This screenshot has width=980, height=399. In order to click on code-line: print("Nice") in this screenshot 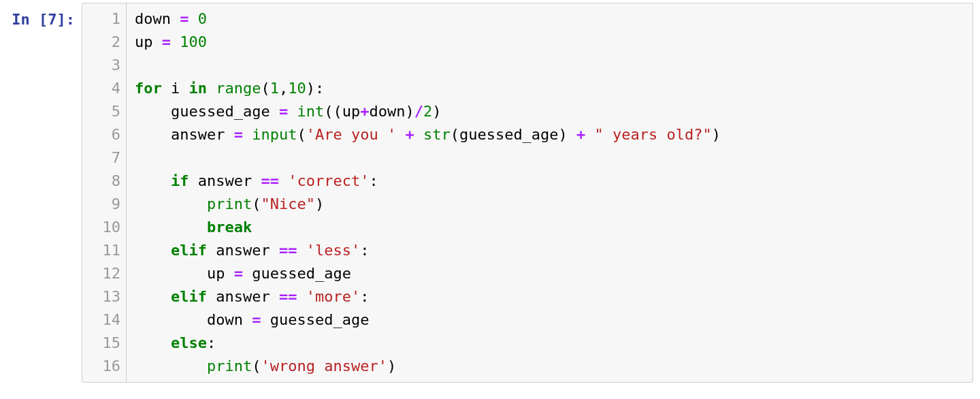, I will do `click(549, 204)`.